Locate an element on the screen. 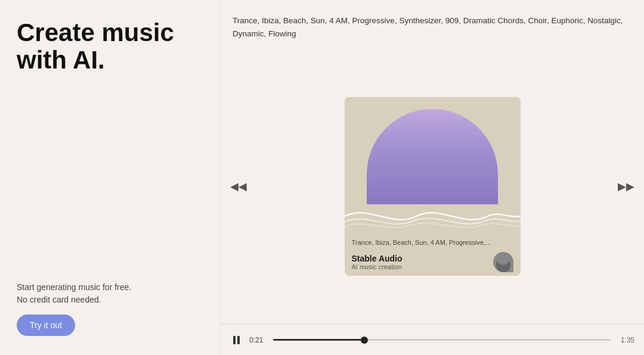 This screenshot has height=355, width=644. next-button: ▶▶ is located at coordinates (626, 186).